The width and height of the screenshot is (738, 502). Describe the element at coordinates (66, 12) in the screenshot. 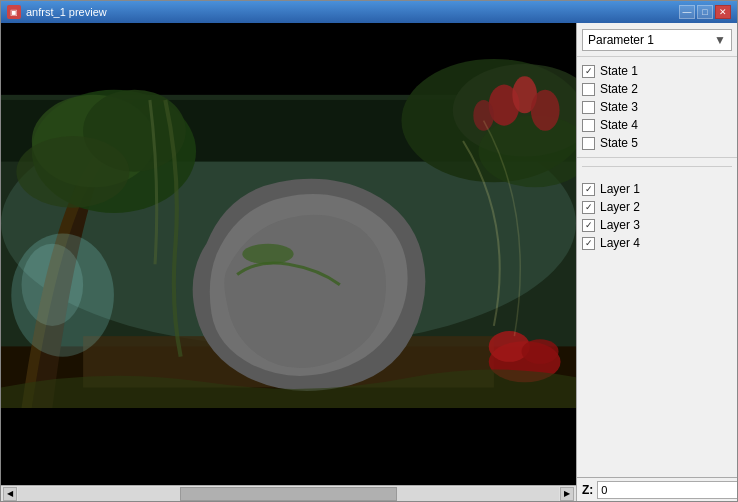

I see `window-title: anfrst_1 preview` at that location.